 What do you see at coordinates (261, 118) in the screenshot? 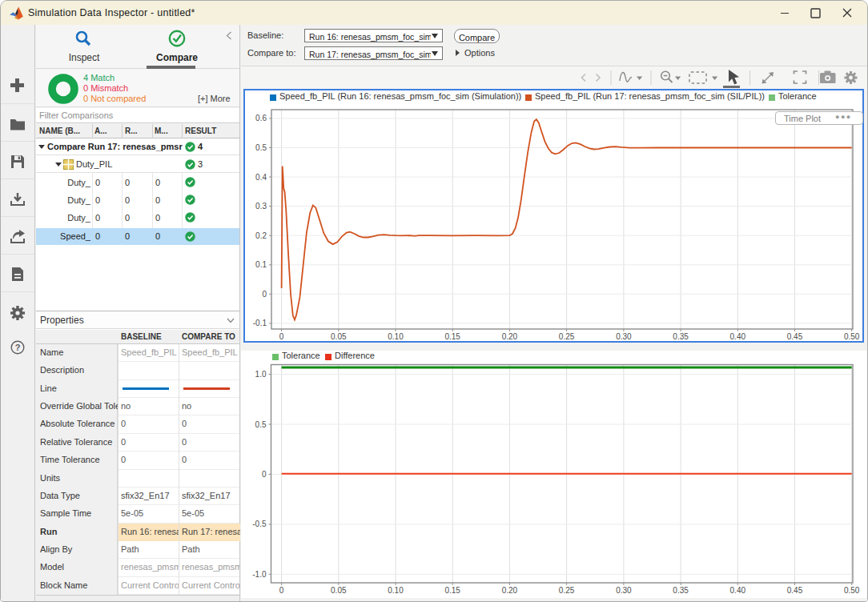
I see `svg-text: 0.6` at bounding box center [261, 118].